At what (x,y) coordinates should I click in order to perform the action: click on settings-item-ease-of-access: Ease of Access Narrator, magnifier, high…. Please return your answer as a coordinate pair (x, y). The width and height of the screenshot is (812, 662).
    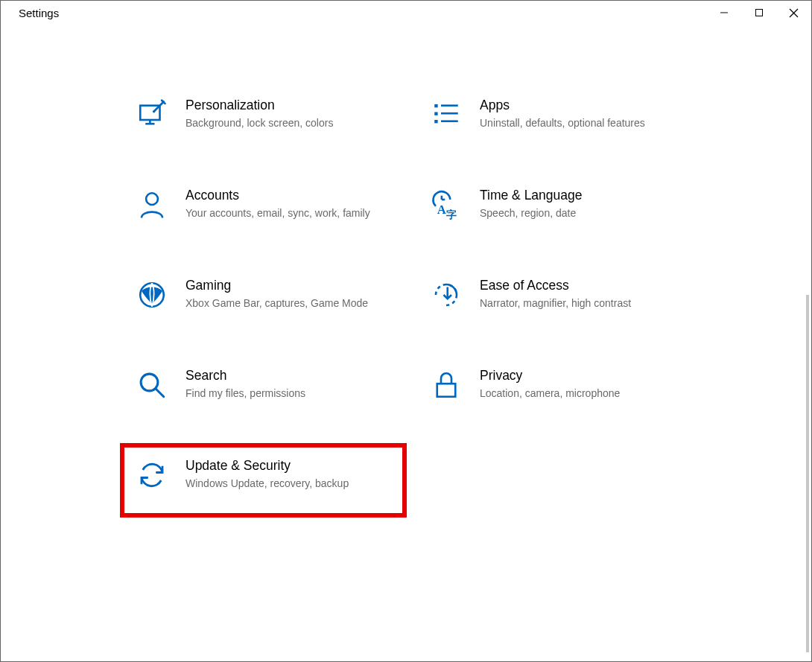
    Looking at the image, I should click on (557, 295).